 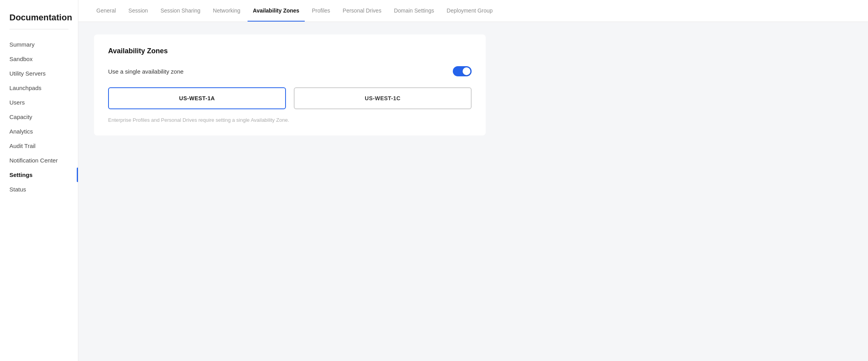 What do you see at coordinates (181, 11) in the screenshot?
I see `tab-session-sharing: Session Sharing` at bounding box center [181, 11].